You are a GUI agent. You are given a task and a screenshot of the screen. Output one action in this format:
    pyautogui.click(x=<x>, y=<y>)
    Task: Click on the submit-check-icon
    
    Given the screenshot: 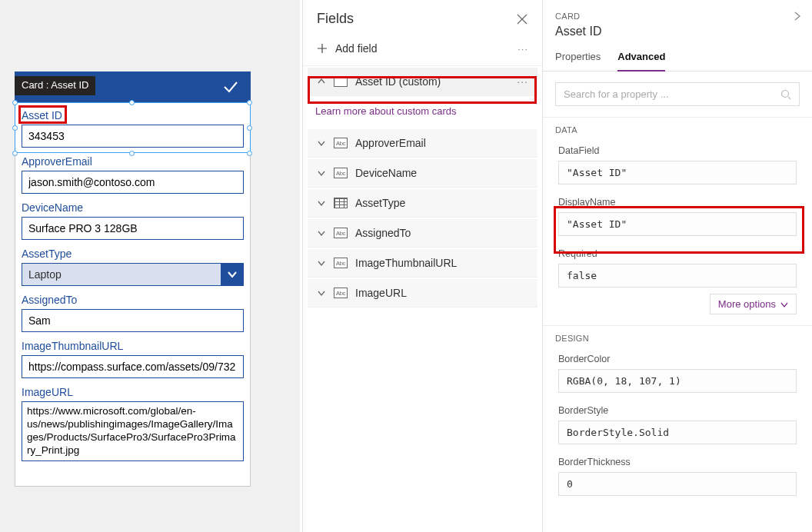 What is the action you would take?
    pyautogui.click(x=231, y=87)
    